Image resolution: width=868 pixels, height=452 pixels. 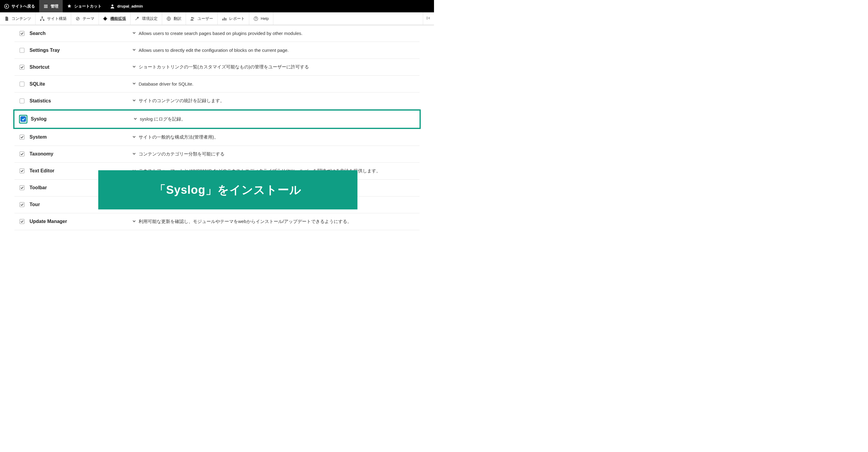 I want to click on shortcut-link: ショートカット, so click(x=84, y=6).